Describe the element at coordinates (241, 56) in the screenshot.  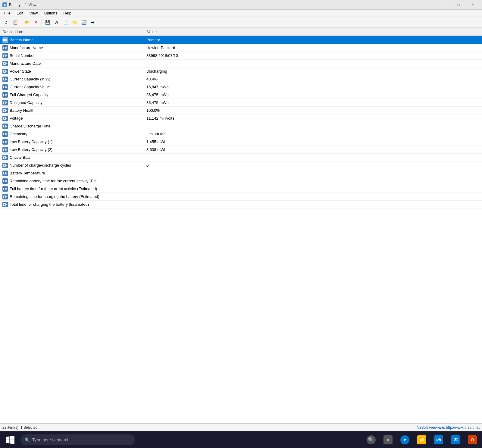
I see `table-row: Serial Number38998 2018/07/10` at that location.